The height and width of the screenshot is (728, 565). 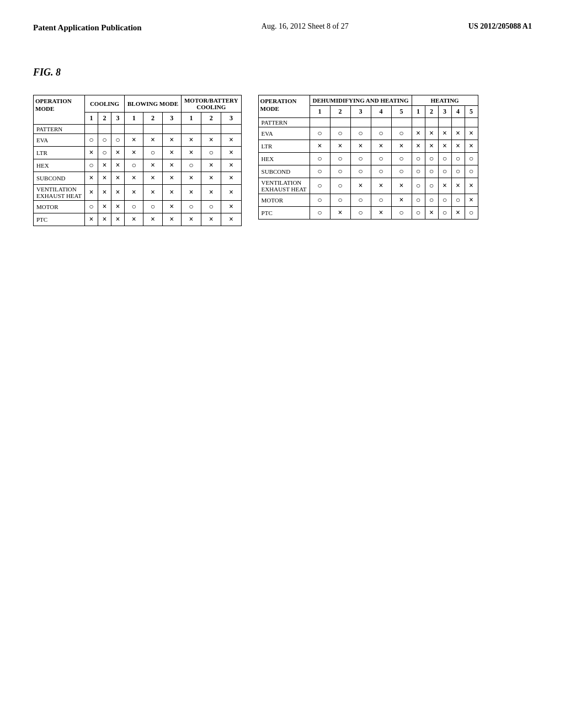 What do you see at coordinates (284, 107) in the screenshot?
I see `table2-title: OPERATIONMODE` at bounding box center [284, 107].